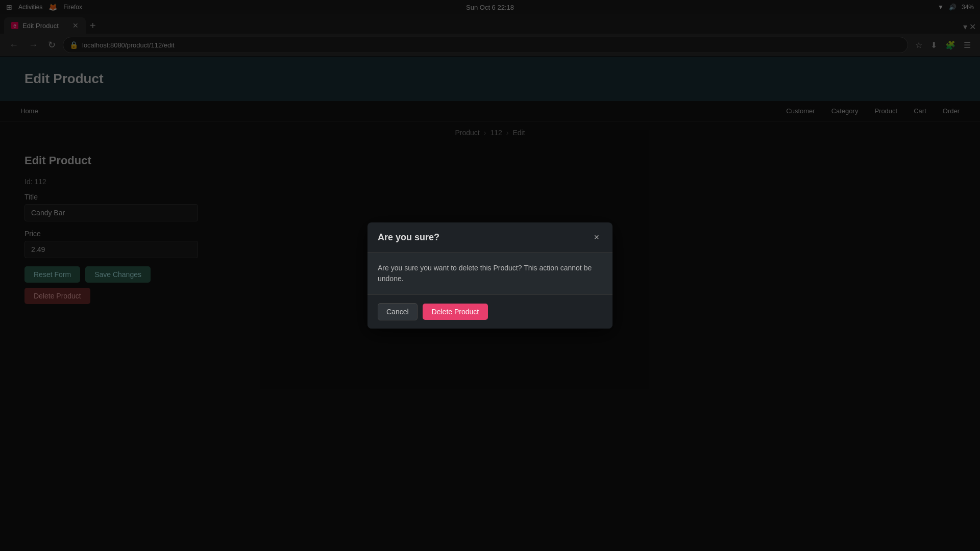 This screenshot has width=980, height=551. What do you see at coordinates (485, 273) in the screenshot?
I see `dialog-body-text: Are you sure you want to delete this Pro…` at bounding box center [485, 273].